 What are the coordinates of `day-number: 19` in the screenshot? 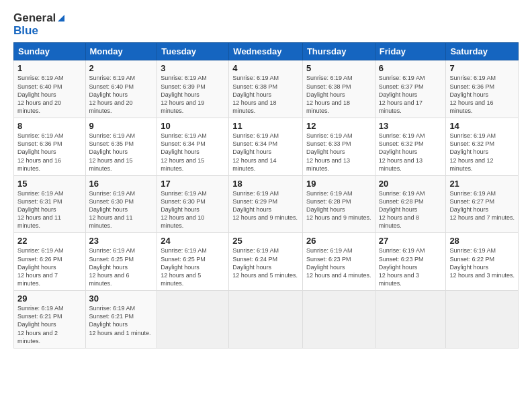 It's located at (339, 184).